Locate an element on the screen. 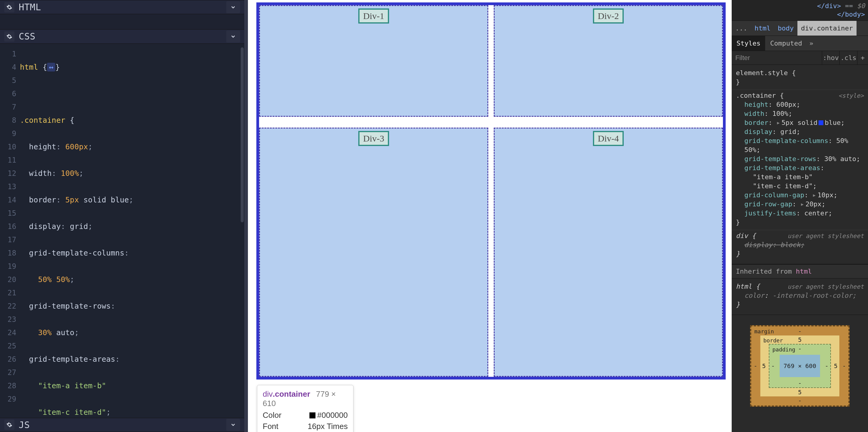 The image size is (868, 432). hov-toggle: :hov is located at coordinates (831, 58).